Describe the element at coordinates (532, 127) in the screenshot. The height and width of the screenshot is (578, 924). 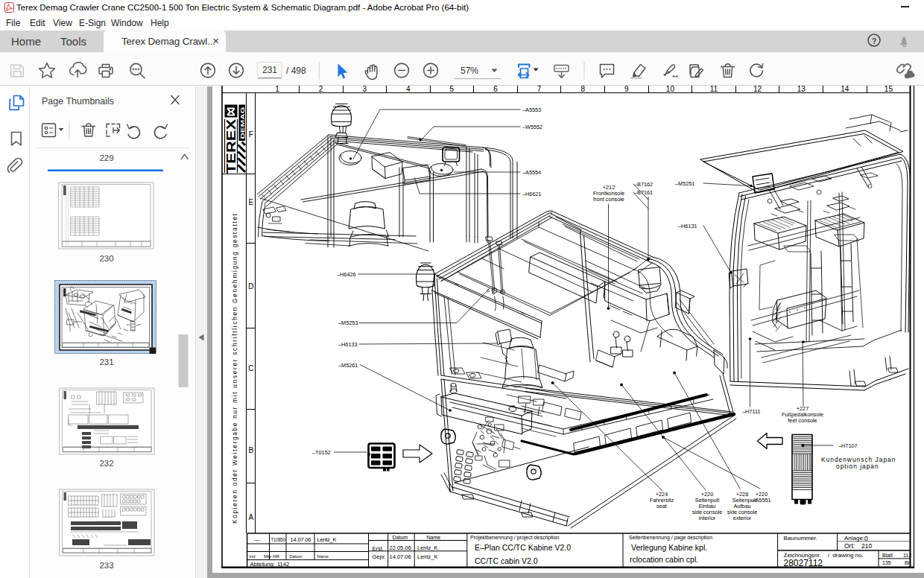
I see `svg-text: –W5552` at that location.